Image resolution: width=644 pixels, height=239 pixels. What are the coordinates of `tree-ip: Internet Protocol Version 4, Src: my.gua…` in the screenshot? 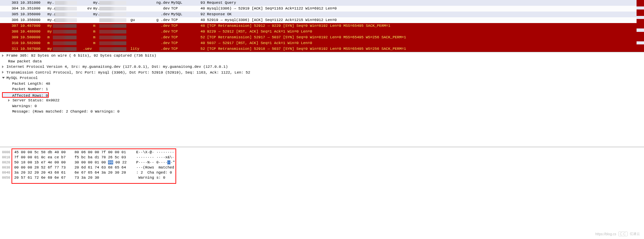 It's located at (323, 67).